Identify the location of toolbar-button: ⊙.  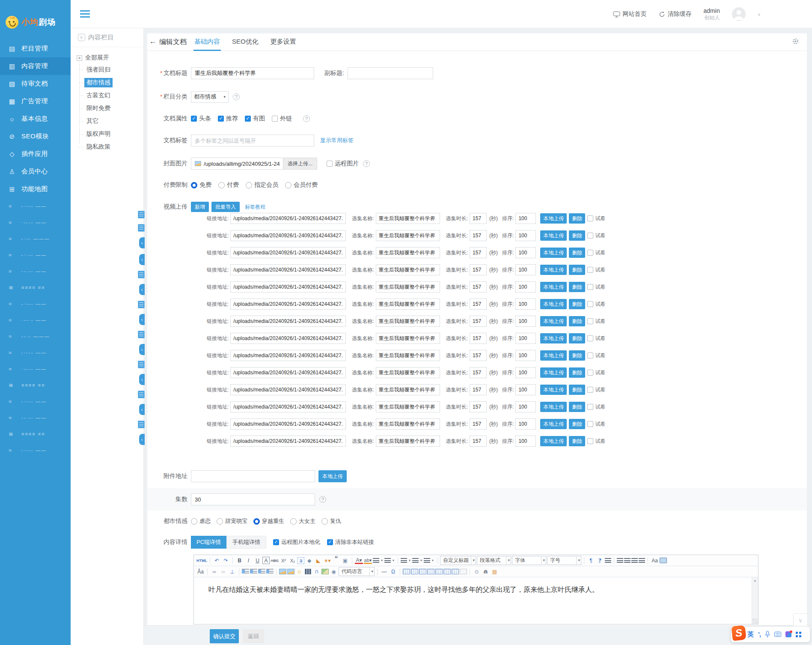
(477, 572).